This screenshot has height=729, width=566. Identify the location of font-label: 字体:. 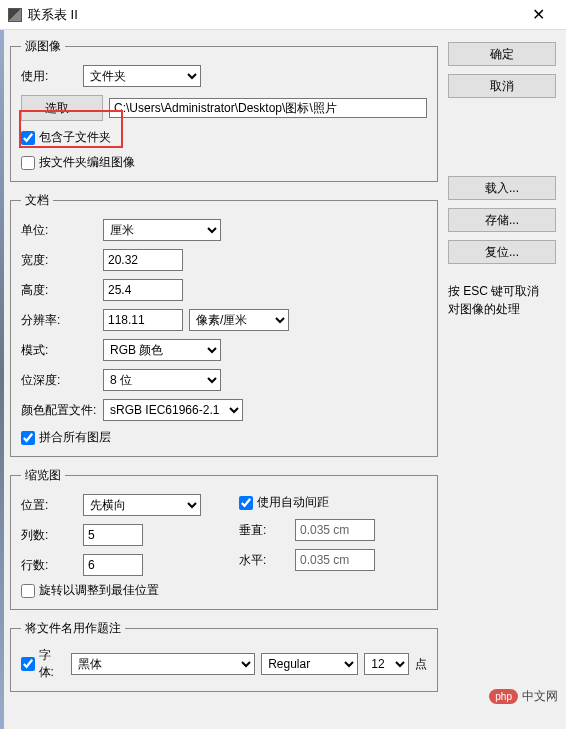
(52, 664).